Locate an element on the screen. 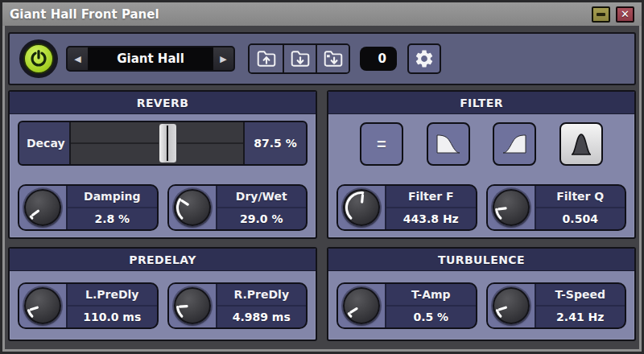 Image resolution: width=644 pixels, height=354 pixels. filter-q-knob-value: 0.504 is located at coordinates (581, 219).